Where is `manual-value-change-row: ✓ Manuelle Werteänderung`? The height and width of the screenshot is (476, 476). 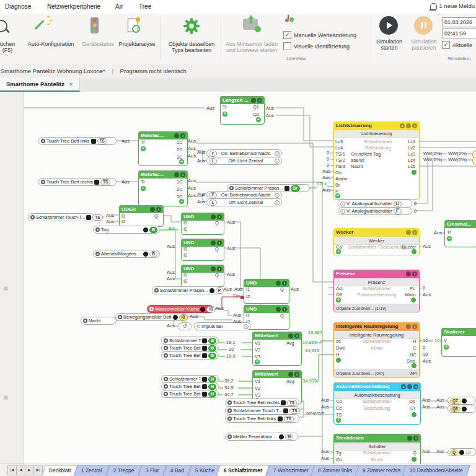 manual-value-change-row: ✓ Manuelle Werteänderung is located at coordinates (320, 35).